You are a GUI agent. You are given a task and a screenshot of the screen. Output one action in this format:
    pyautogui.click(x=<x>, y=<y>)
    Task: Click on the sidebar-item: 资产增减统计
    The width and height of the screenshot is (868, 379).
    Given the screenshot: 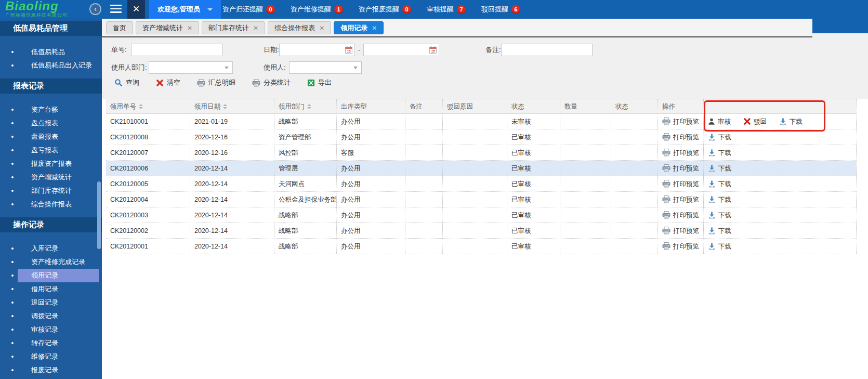 What is the action you would take?
    pyautogui.click(x=51, y=177)
    